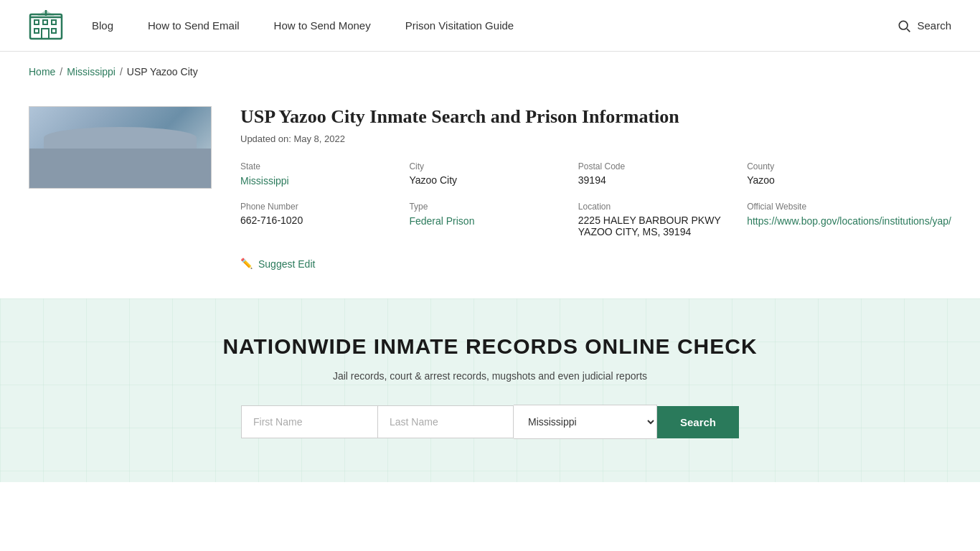  What do you see at coordinates (595, 264) in the screenshot?
I see `suggest-edit-section: ✏️ Suggest Edit` at bounding box center [595, 264].